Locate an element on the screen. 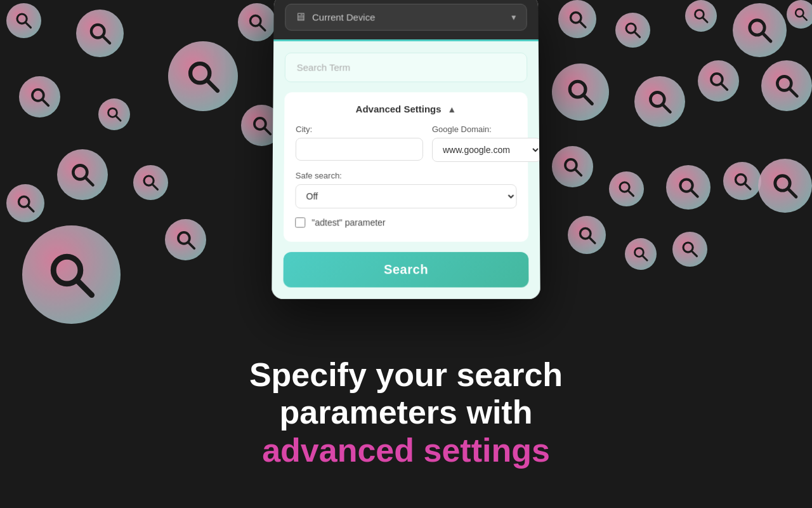 Image resolution: width=812 pixels, height=508 pixels. safe-search-row: Safe search: OffMediumHigh is located at coordinates (406, 189).